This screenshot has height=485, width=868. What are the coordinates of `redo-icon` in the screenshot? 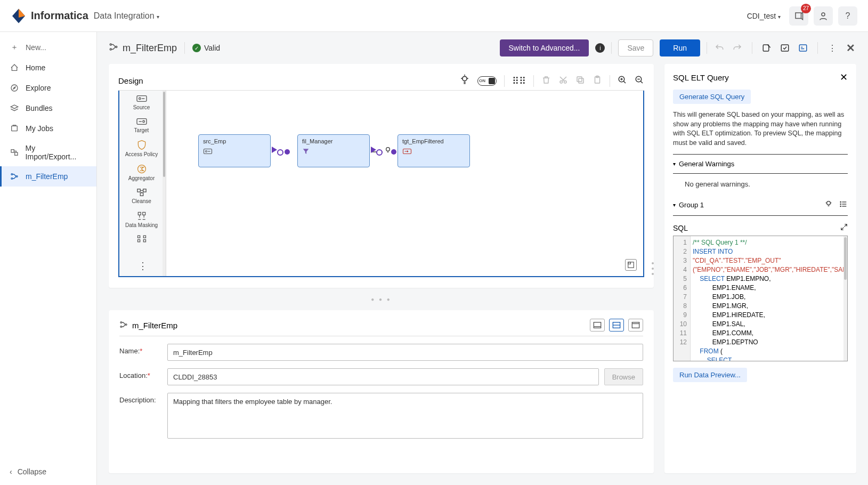 It's located at (737, 48).